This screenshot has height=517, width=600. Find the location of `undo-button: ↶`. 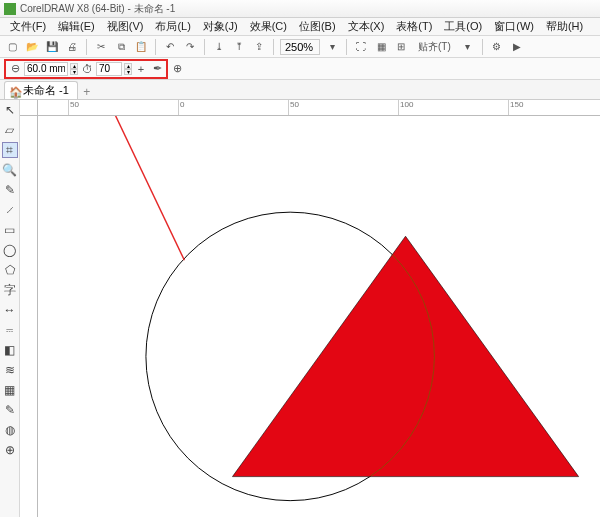

undo-button: ↶ is located at coordinates (170, 47).